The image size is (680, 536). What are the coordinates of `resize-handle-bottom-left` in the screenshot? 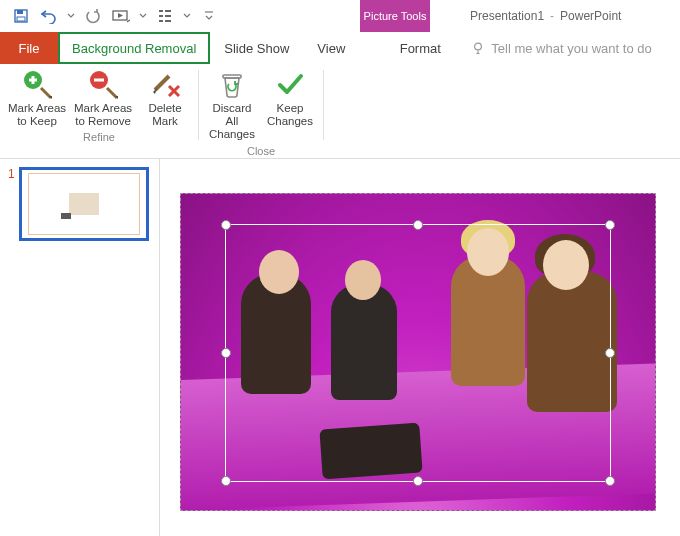 It's located at (226, 481).